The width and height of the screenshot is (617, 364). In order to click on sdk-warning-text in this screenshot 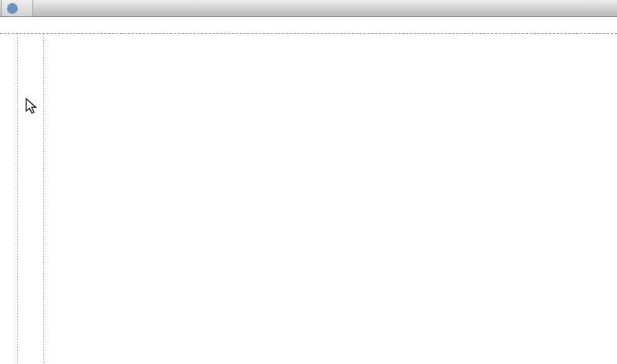, I will do `click(3, 25)`.